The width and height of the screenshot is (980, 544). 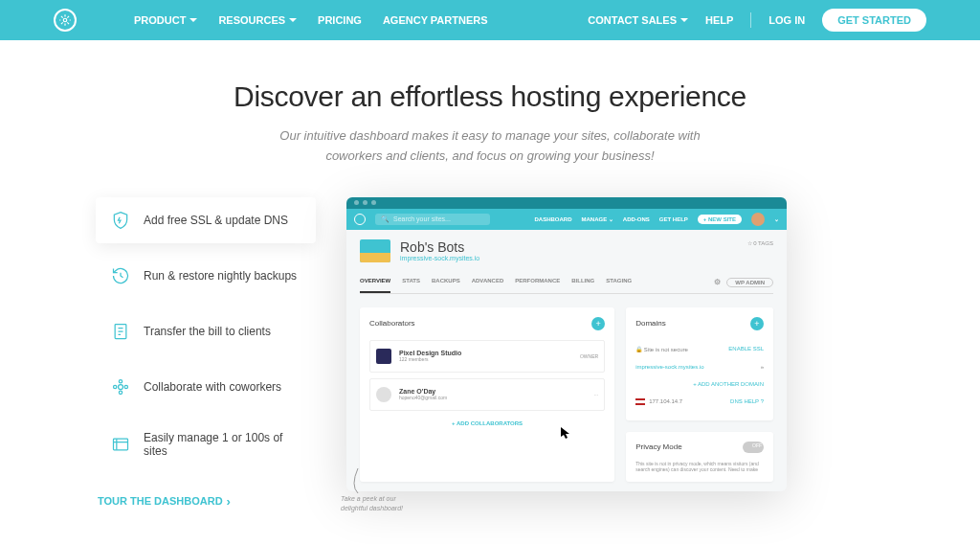 I want to click on tab-staging: STAGING, so click(x=618, y=283).